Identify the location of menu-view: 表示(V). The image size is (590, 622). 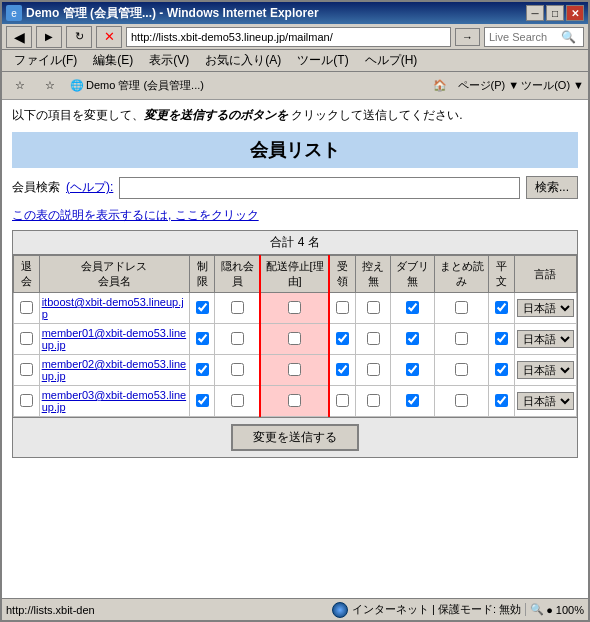
(169, 60).